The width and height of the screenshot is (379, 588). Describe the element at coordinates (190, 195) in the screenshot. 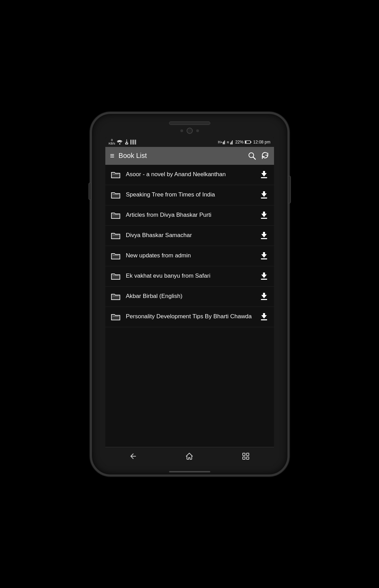

I see `book-title: Speaking Tree from Times of India` at that location.